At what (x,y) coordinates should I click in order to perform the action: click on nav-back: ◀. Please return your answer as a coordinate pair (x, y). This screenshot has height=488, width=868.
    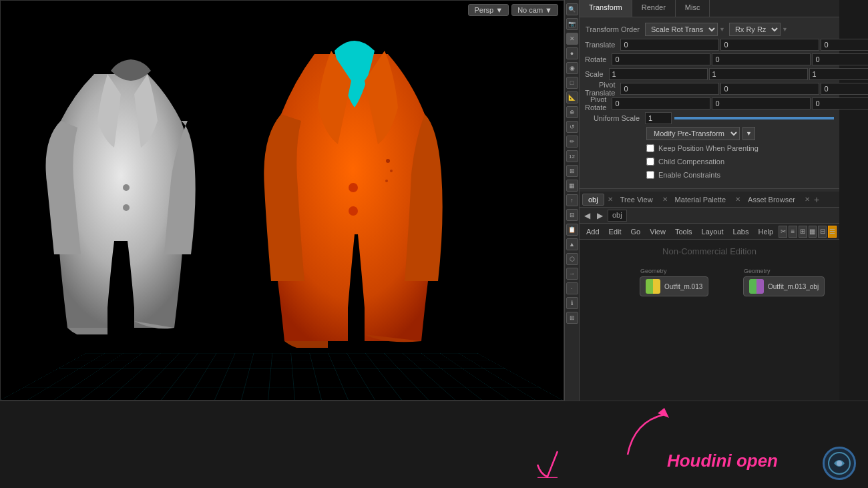
    Looking at the image, I should click on (588, 216).